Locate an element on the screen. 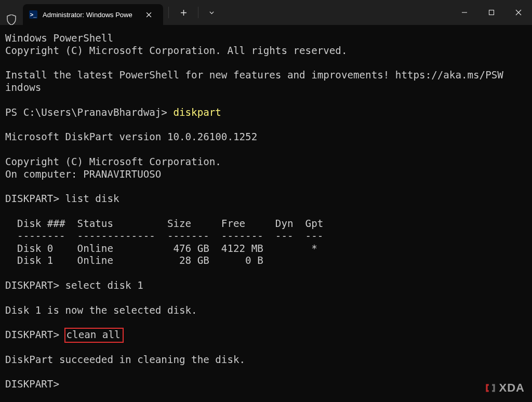 This screenshot has width=532, height=402. text-line: On computer: PRANAVIRTUOSO is located at coordinates (83, 175).